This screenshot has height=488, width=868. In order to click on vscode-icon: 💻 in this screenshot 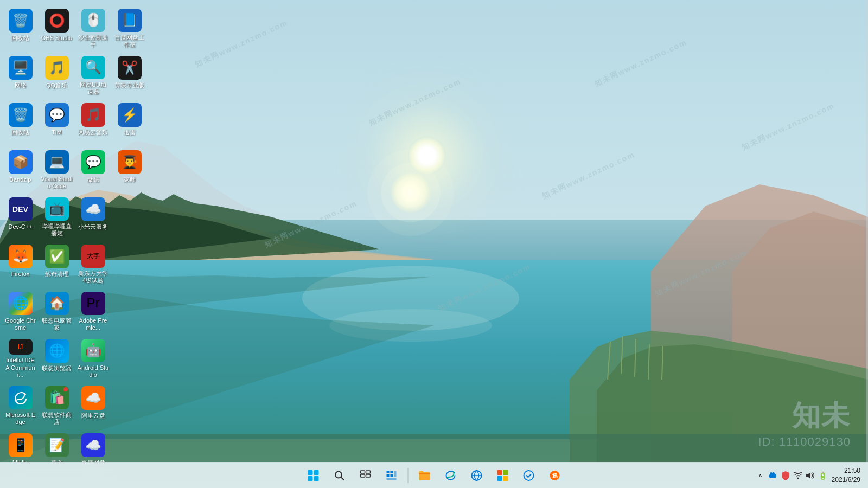, I will do `click(57, 162)`.